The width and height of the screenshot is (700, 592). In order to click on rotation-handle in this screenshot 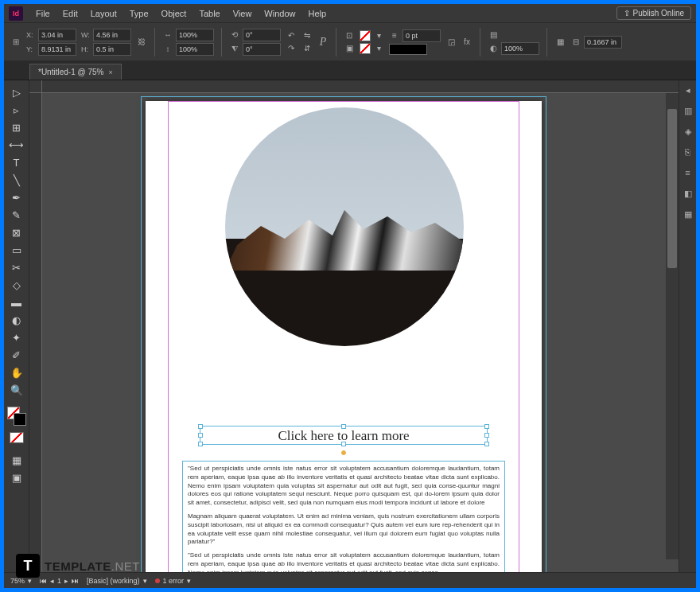, I will do `click(344, 453)`.